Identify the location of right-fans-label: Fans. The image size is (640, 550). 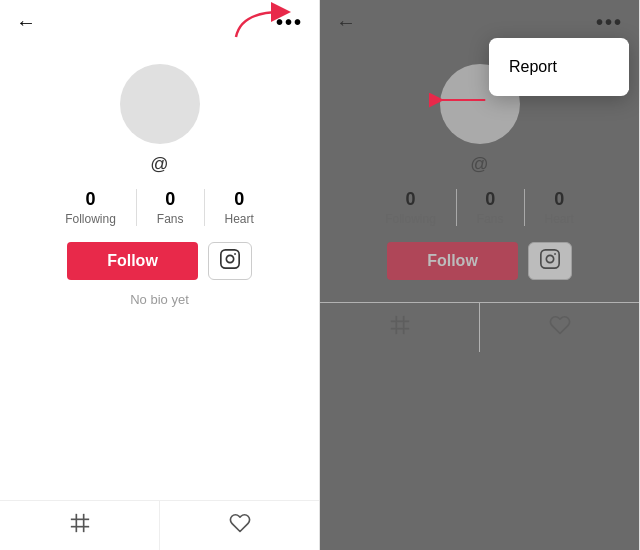
(490, 219).